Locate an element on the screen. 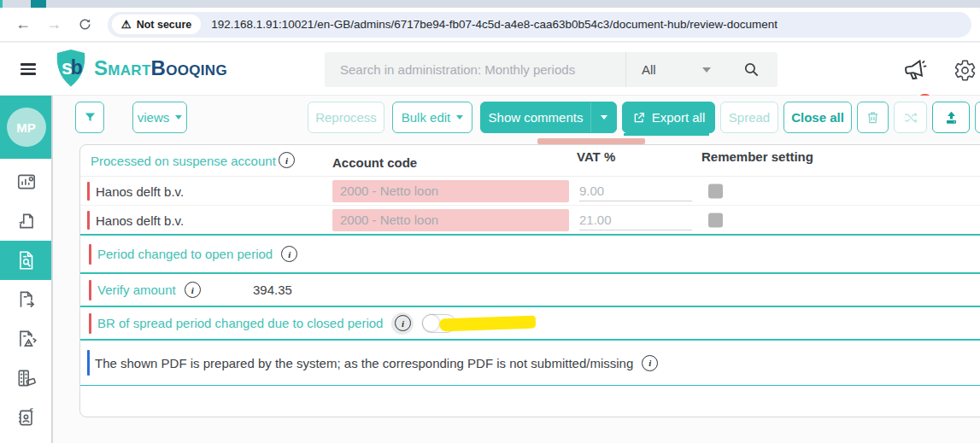 Image resolution: width=980 pixels, height=443 pixels. upload-button is located at coordinates (951, 118).